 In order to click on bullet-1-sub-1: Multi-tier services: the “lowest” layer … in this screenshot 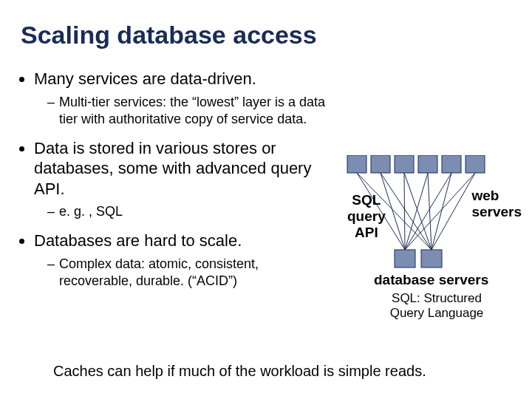, I will do `click(189, 111)`.